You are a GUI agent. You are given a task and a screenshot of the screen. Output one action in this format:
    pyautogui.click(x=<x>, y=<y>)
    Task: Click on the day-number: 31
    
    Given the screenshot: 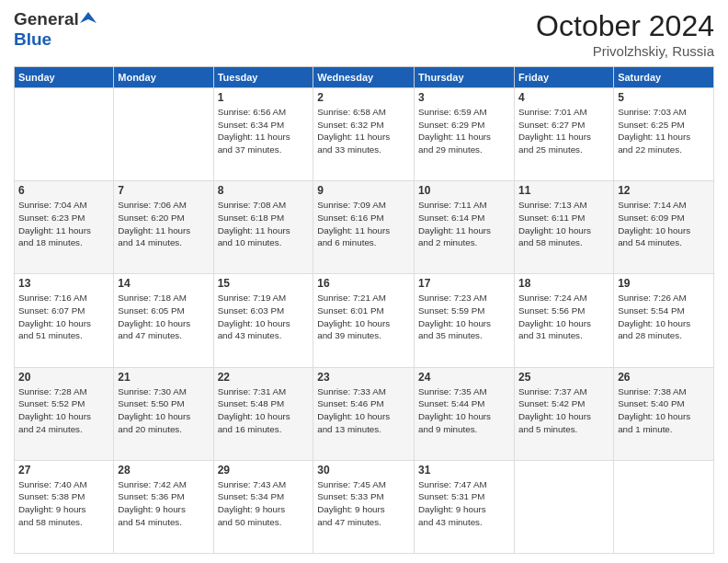 What is the action you would take?
    pyautogui.click(x=464, y=470)
    